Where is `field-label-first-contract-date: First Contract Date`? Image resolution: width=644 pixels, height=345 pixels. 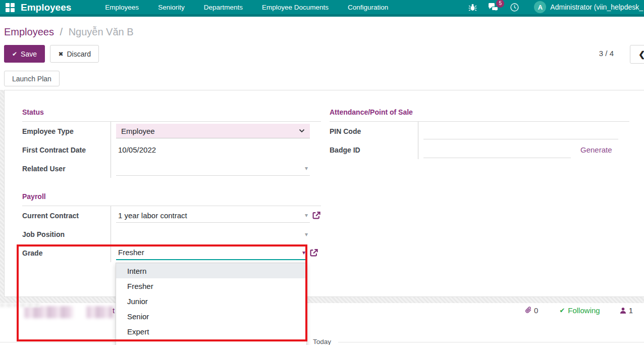
field-label-first-contract-date: First Contract Date is located at coordinates (67, 150).